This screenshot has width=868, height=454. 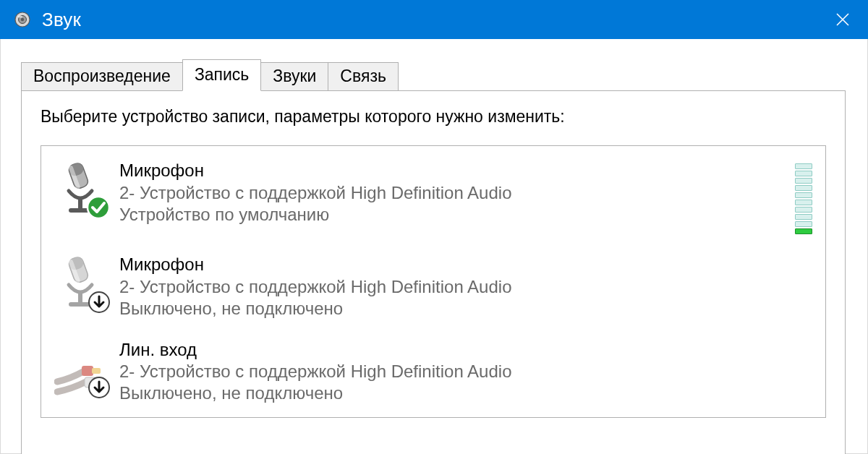 I want to click on tab-communications: Связь, so click(x=363, y=77).